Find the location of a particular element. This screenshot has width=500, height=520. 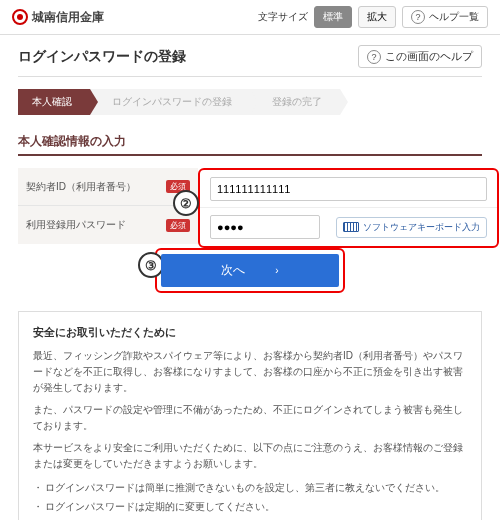

callout-3: ③ is located at coordinates (151, 265).